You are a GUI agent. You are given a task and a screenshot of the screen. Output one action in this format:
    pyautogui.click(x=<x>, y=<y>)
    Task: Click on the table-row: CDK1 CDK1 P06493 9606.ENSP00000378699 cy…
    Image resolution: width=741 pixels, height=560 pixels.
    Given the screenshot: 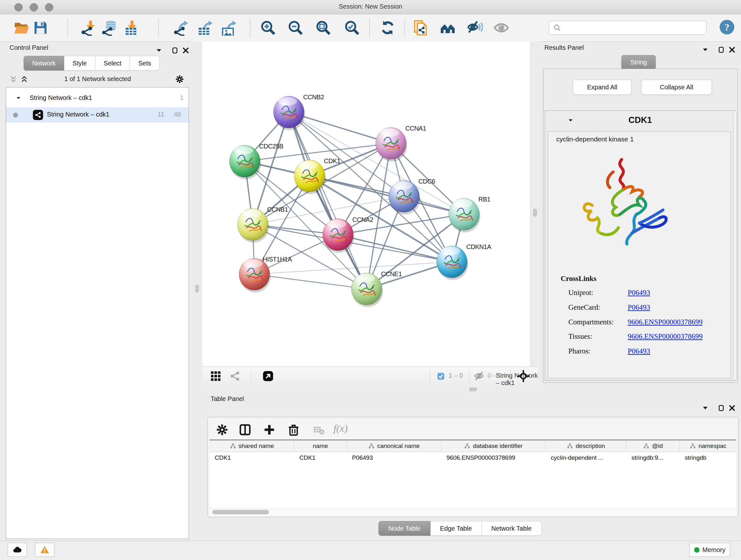 What is the action you would take?
    pyautogui.click(x=473, y=458)
    